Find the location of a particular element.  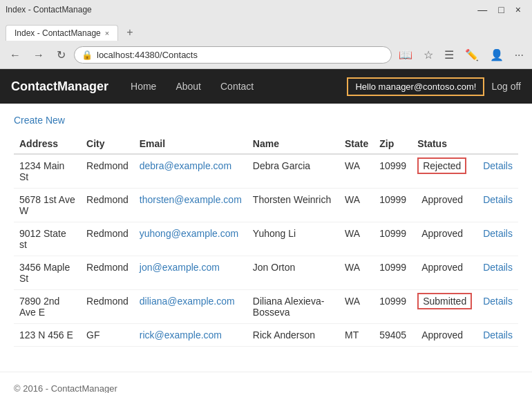

cell-email: jon@example.com is located at coordinates (191, 274).